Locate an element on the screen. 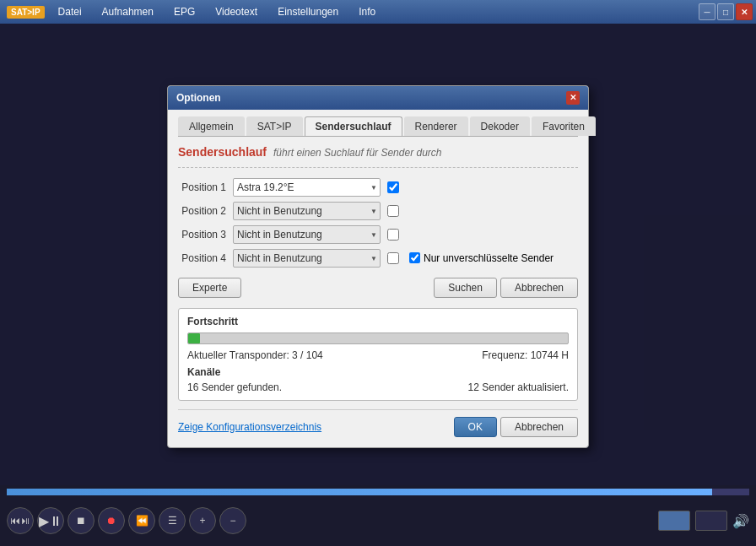 The height and width of the screenshot is (546, 756). position-3-select: Nicht in Benutzung is located at coordinates (307, 235).